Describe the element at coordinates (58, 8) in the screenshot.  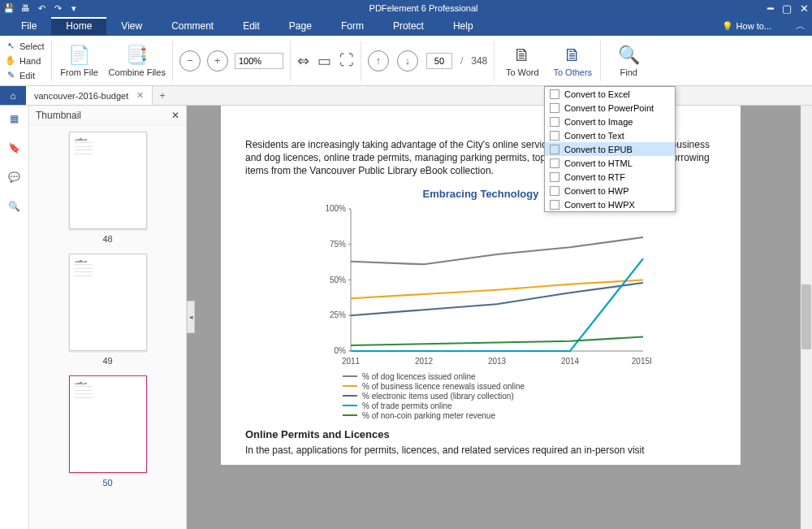
I see `redo-qat-icon: ↷` at that location.